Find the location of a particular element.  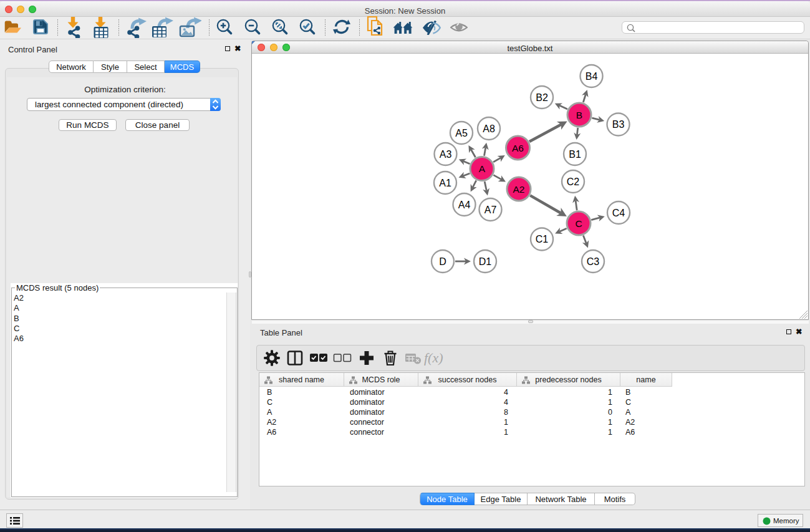

svg-text: f(x) is located at coordinates (434, 358).